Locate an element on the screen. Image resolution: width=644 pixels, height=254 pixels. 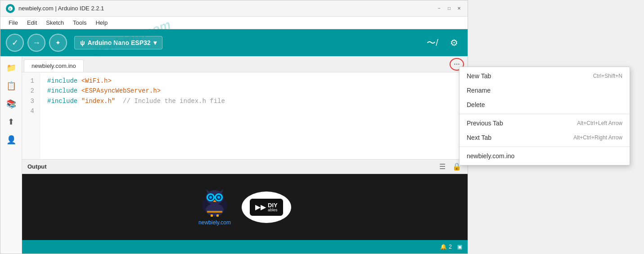
serial-monitor-button: 〜/ is located at coordinates (432, 43).